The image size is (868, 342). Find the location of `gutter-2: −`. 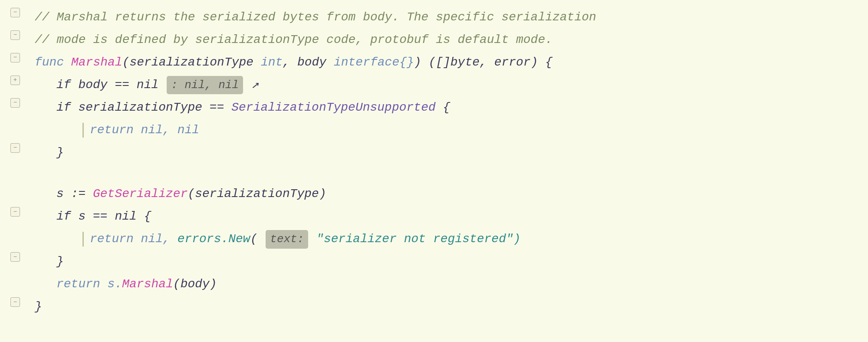

gutter-2: − is located at coordinates (15, 35).